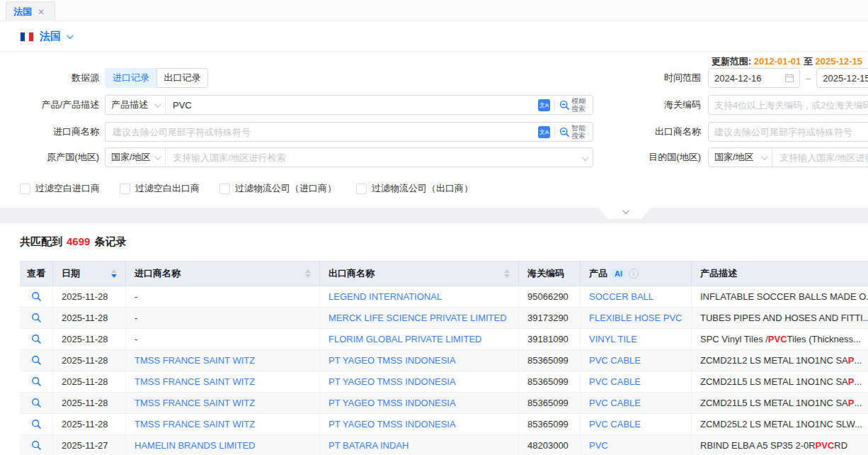 This screenshot has width=868, height=455. What do you see at coordinates (278, 189) in the screenshot?
I see `checkbox-filter-logistics-importer: 过滤物流公司（进口商）` at bounding box center [278, 189].